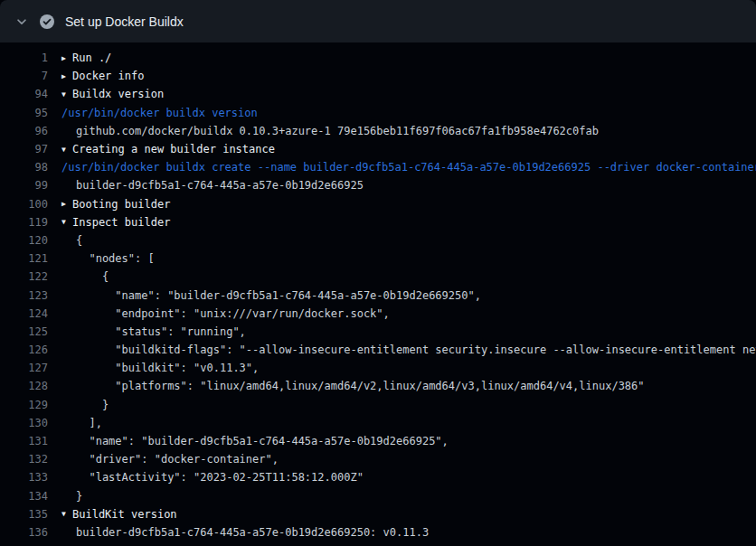 The height and width of the screenshot is (546, 756). What do you see at coordinates (119, 514) in the screenshot?
I see `line-content: ▼BuildKit version` at bounding box center [119, 514].